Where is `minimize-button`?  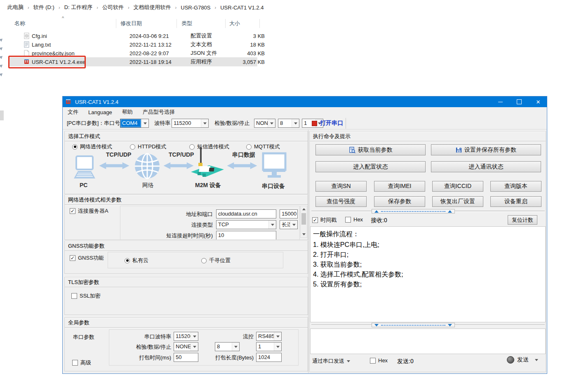 minimize-button is located at coordinates (500, 102).